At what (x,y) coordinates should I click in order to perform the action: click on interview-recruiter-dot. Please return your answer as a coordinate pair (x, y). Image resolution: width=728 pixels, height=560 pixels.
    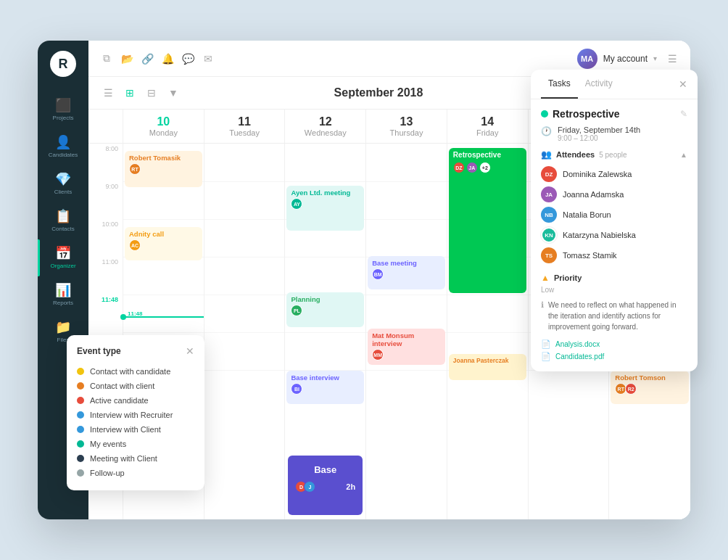
    Looking at the image, I should click on (80, 415).